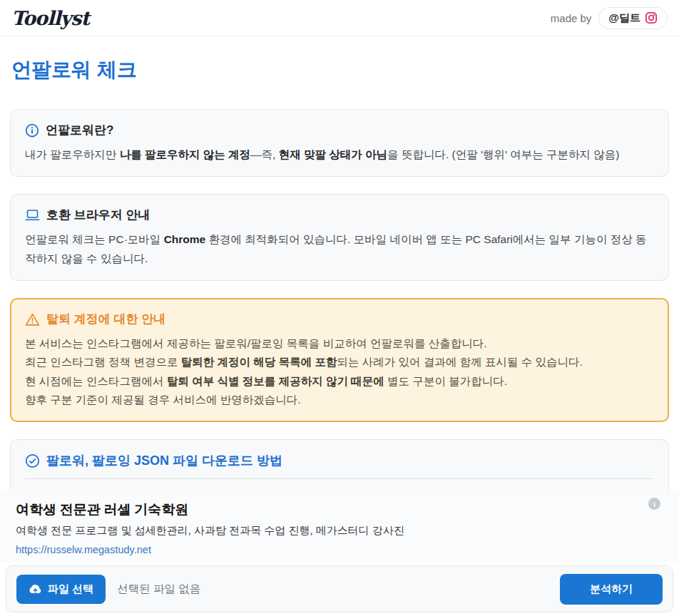 This screenshot has width=679, height=616. I want to click on file-status-text: 선택된 파일 없음, so click(338, 589).